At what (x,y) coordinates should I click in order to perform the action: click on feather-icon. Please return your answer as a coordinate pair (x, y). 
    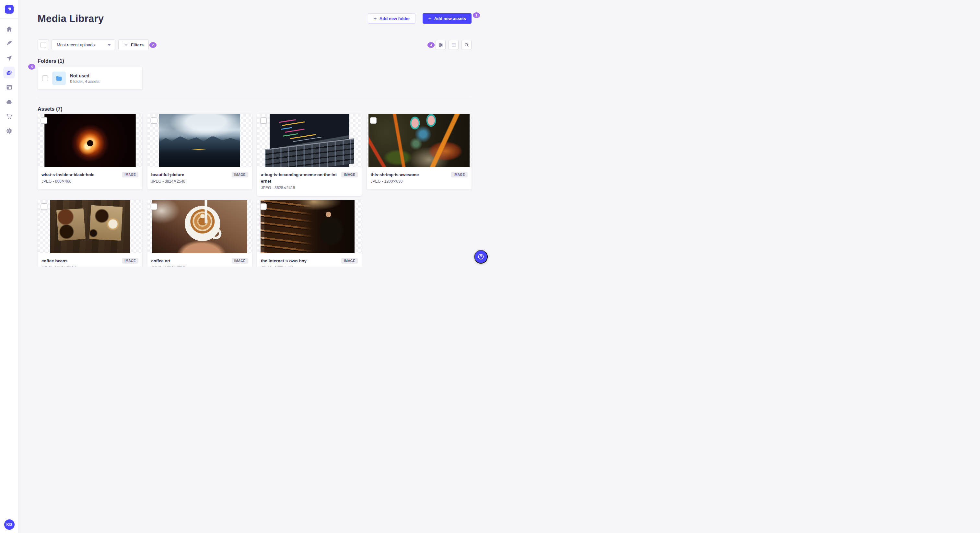
    Looking at the image, I should click on (9, 44).